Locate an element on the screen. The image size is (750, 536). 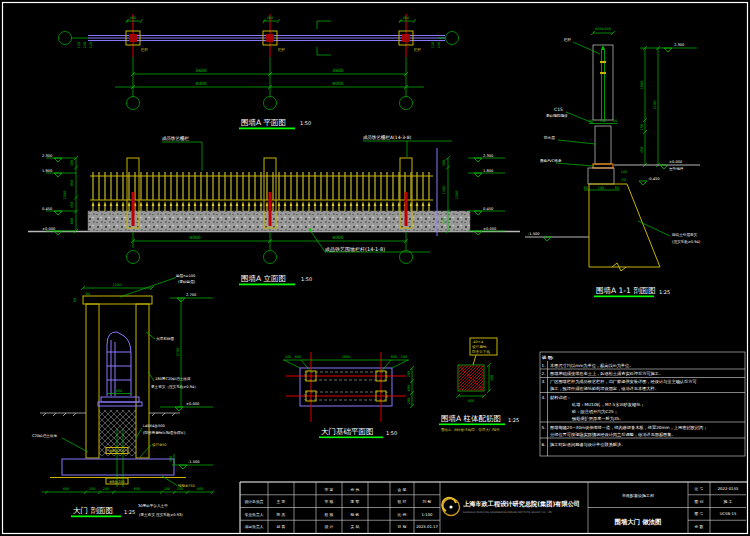
view-title: 围墙A 1-1 剖面图 is located at coordinates (626, 290).